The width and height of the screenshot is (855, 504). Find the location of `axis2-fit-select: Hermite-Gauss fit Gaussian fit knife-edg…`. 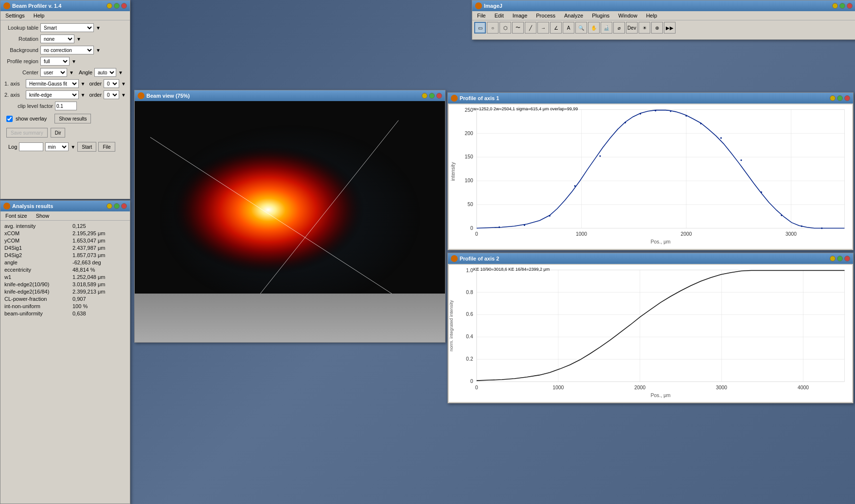

axis2-fit-select: Hermite-Gauss fit Gaussian fit knife-edg… is located at coordinates (53, 95).